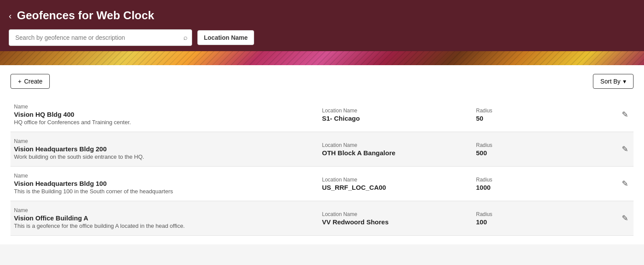 The width and height of the screenshot is (644, 265). What do you see at coordinates (399, 222) in the screenshot?
I see `location-name-value: VV Redwoord Shores` at bounding box center [399, 222].